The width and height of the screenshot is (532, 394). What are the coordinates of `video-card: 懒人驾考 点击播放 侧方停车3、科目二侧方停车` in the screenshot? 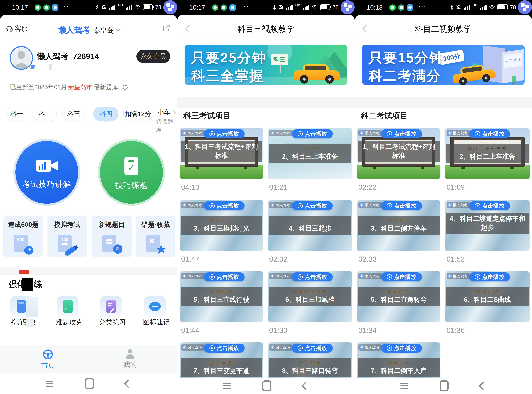 It's located at (399, 226).